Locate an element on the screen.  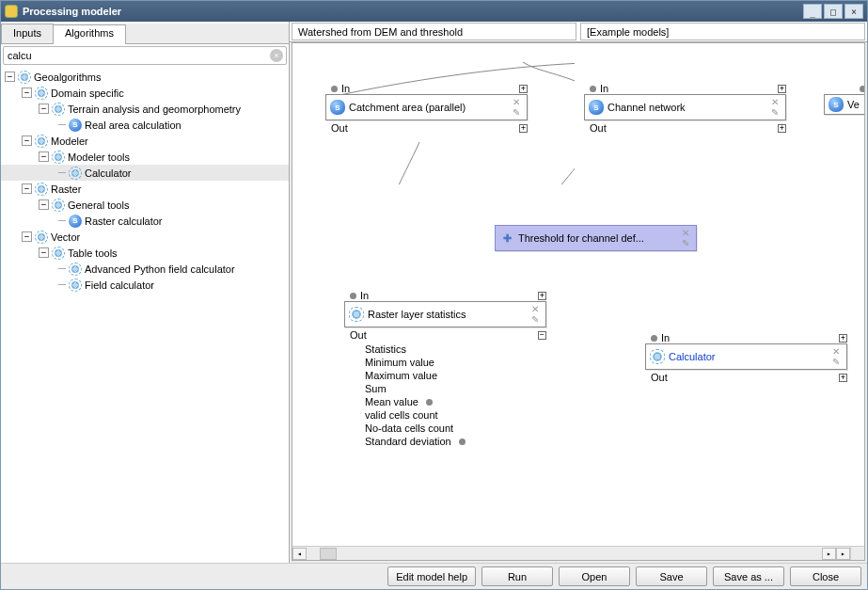
output-statistics: Statistics is located at coordinates (386, 349).